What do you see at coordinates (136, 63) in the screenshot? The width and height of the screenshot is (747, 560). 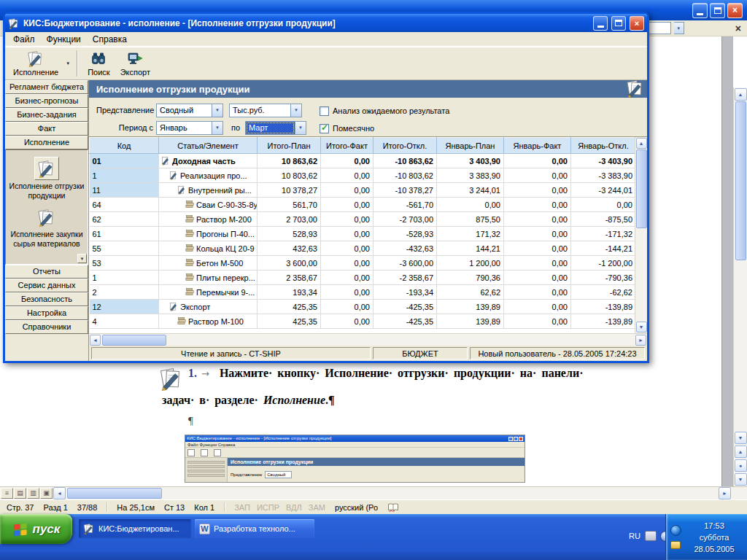 I see `export-button: Экспорт` at bounding box center [136, 63].